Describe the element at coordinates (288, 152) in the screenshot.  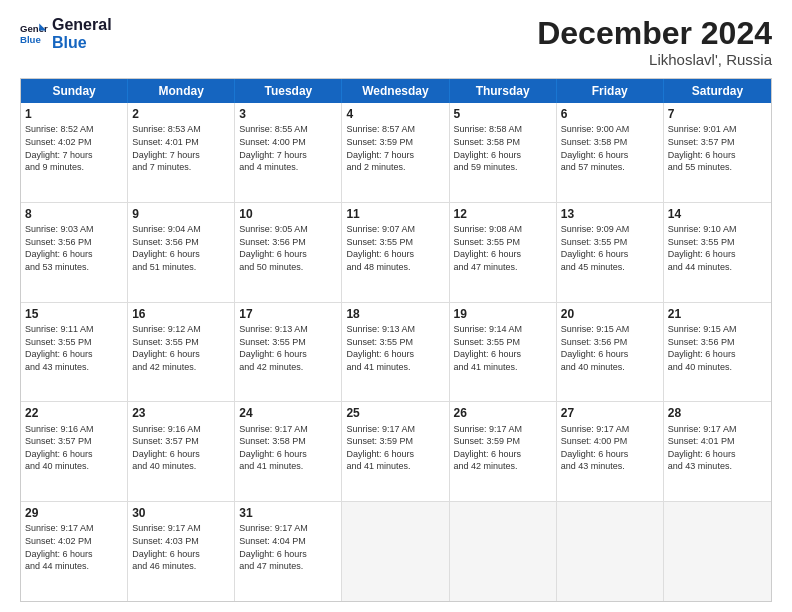
I see `day-cell-3: 3Sunrise: 8:55 AM Sunset: 4:00 PM Daylig…` at that location.